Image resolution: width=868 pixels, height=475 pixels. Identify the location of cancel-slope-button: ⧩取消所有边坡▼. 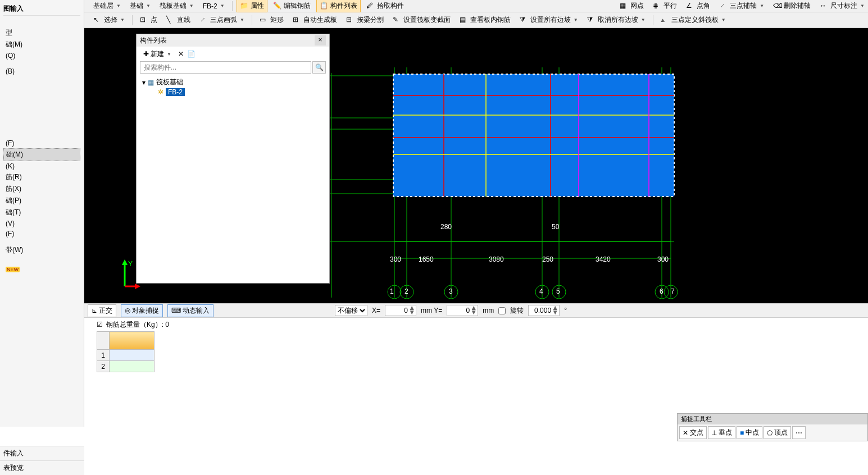
(616, 20).